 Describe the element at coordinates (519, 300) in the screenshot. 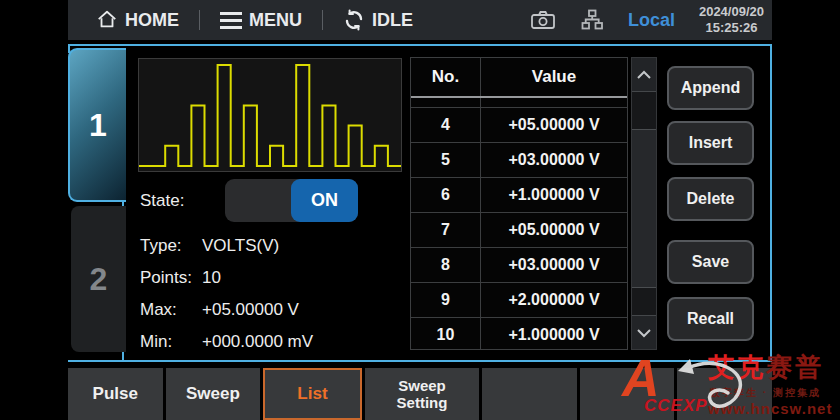

I see `table-row: 9+2.000000 V` at that location.